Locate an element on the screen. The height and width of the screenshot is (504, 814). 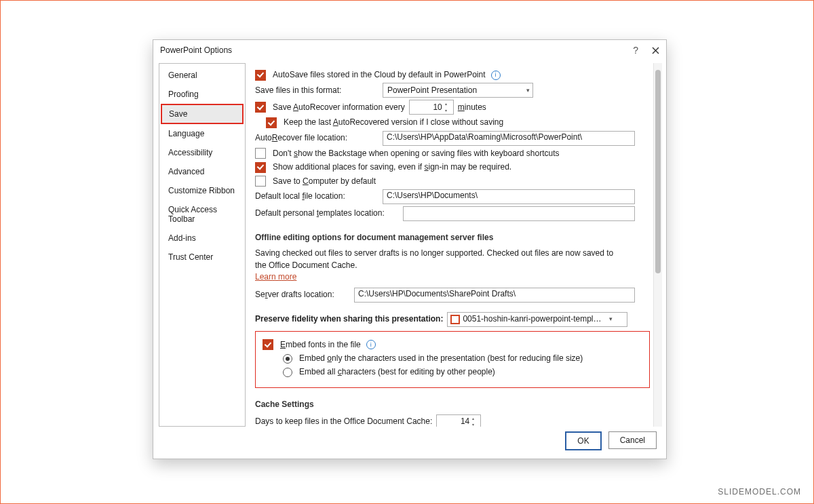
sidebar-item-accessibility: Accessibility is located at coordinates (202, 153).